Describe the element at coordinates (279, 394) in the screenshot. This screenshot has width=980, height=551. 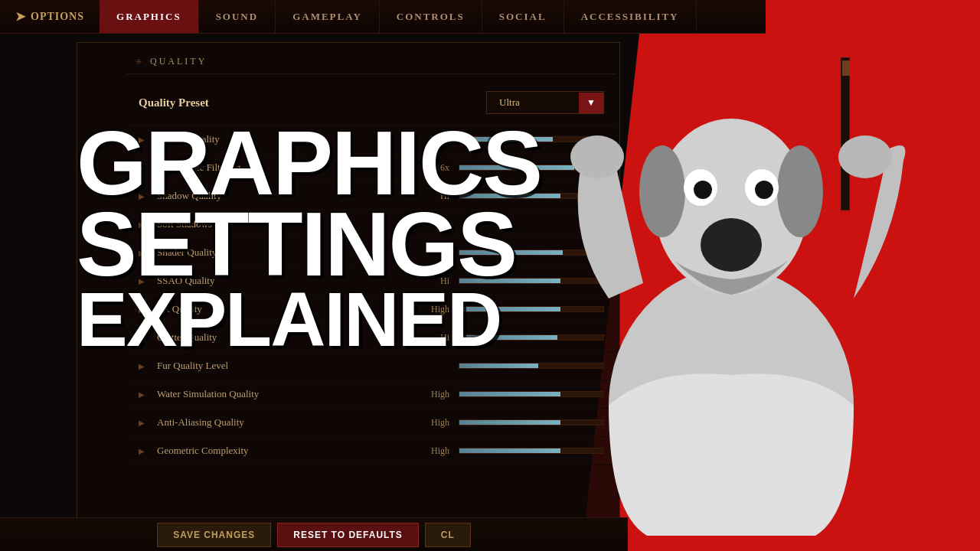
I see `setting-name: Water Simulation Quality` at that location.